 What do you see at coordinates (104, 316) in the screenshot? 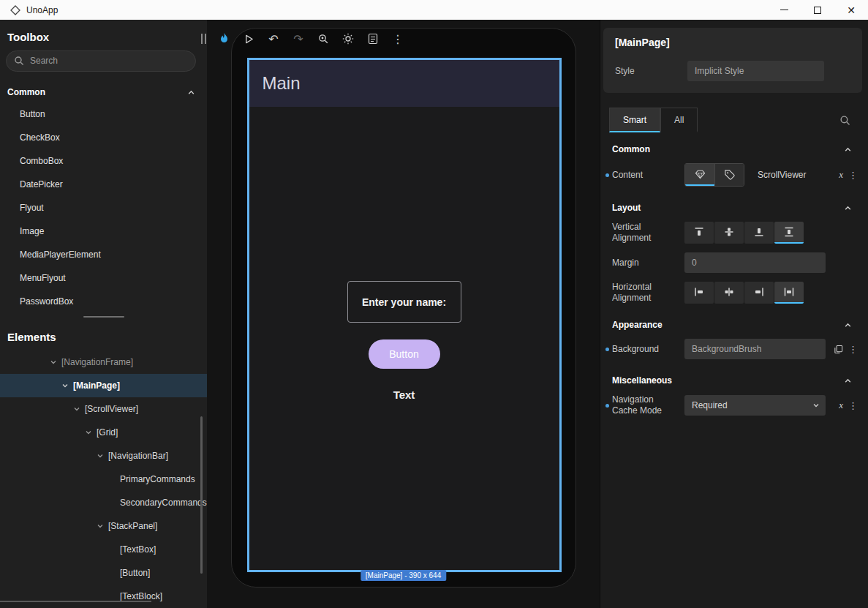
I see `panel-splitter` at bounding box center [104, 316].